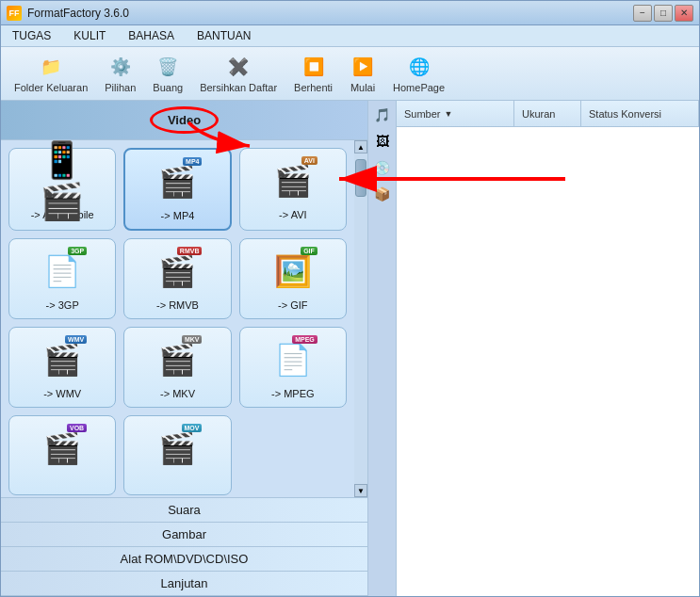  What do you see at coordinates (292, 215) in the screenshot?
I see `avi-label: -> AVI` at bounding box center [292, 215].